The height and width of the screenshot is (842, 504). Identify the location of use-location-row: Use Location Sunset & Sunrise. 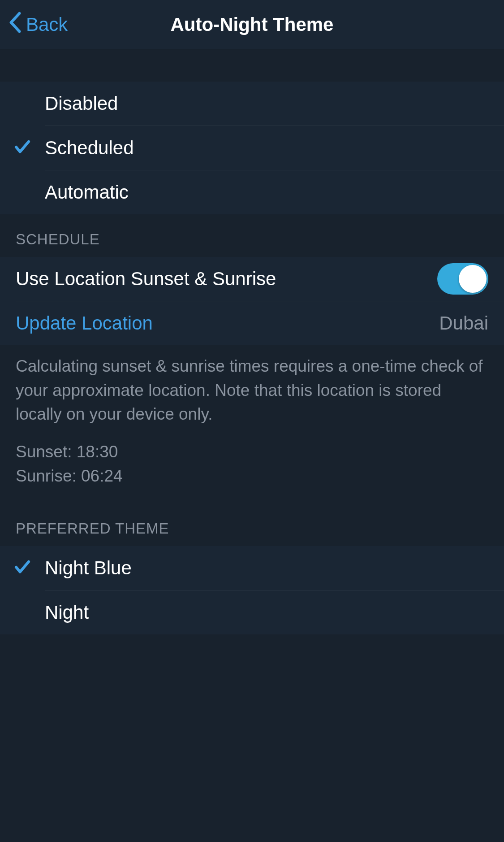
(252, 279).